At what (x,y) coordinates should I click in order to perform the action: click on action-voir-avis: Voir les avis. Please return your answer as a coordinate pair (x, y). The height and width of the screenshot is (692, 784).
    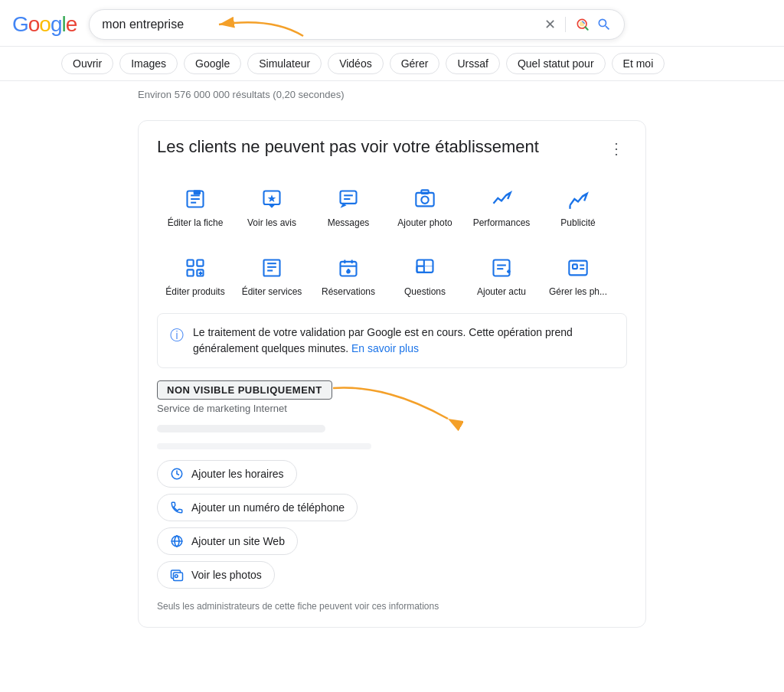
    Looking at the image, I should click on (272, 207).